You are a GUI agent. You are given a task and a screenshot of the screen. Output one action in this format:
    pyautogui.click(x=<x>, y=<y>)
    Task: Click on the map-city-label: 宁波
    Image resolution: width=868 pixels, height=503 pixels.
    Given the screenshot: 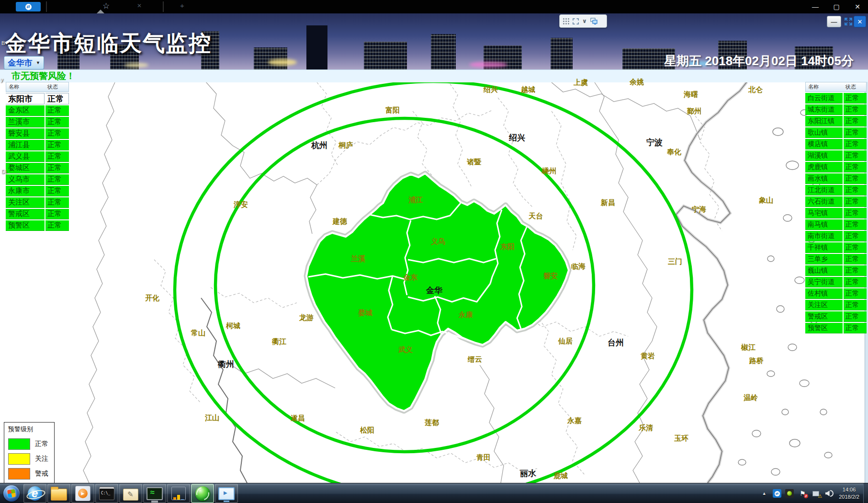 What is the action you would take?
    pyautogui.click(x=654, y=143)
    